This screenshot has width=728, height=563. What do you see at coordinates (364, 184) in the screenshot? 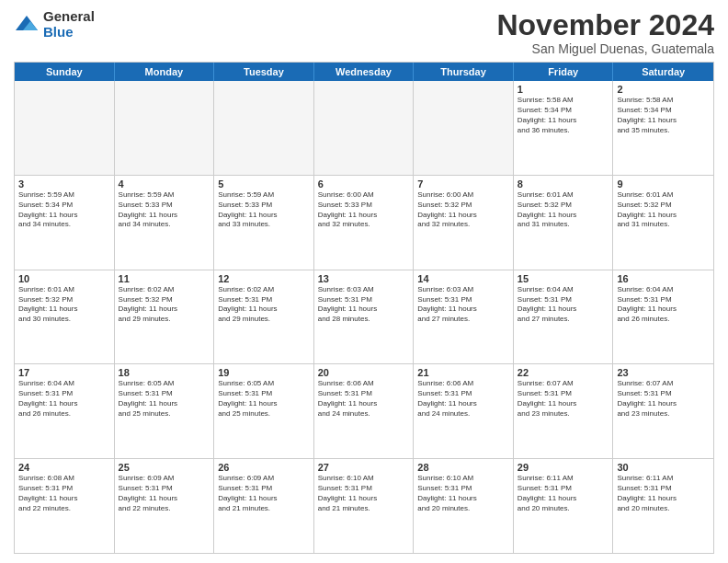
I see `day-number: 6` at bounding box center [364, 184].